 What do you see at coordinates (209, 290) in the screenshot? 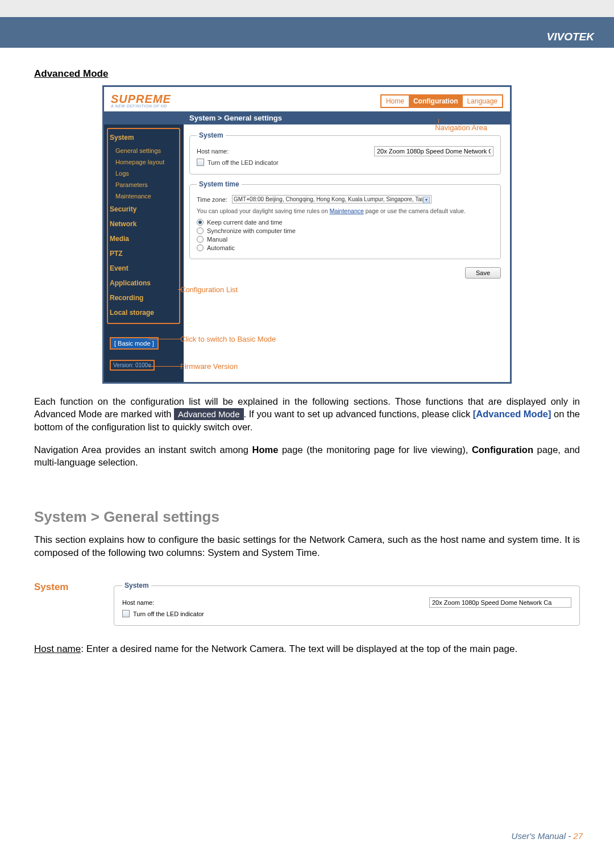
I see `annotation-config-list: Configuration List` at bounding box center [209, 290].